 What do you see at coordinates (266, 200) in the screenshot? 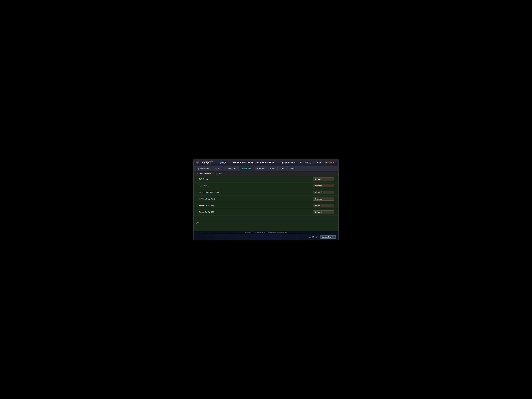
I see `monitor-frame: 🦅 12/31/2022 Saturday 09:33 ⚙ | 🌐 Englis…` at bounding box center [266, 200].